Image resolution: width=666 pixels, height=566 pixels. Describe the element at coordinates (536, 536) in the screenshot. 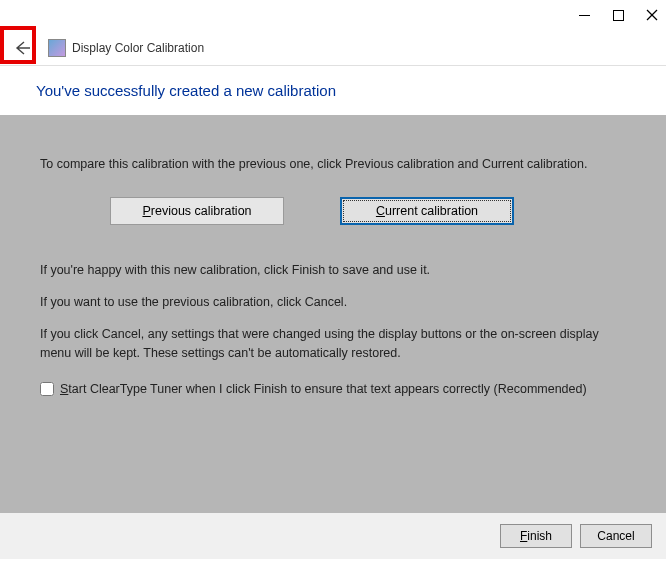

I see `finish-button: Finish` at that location.